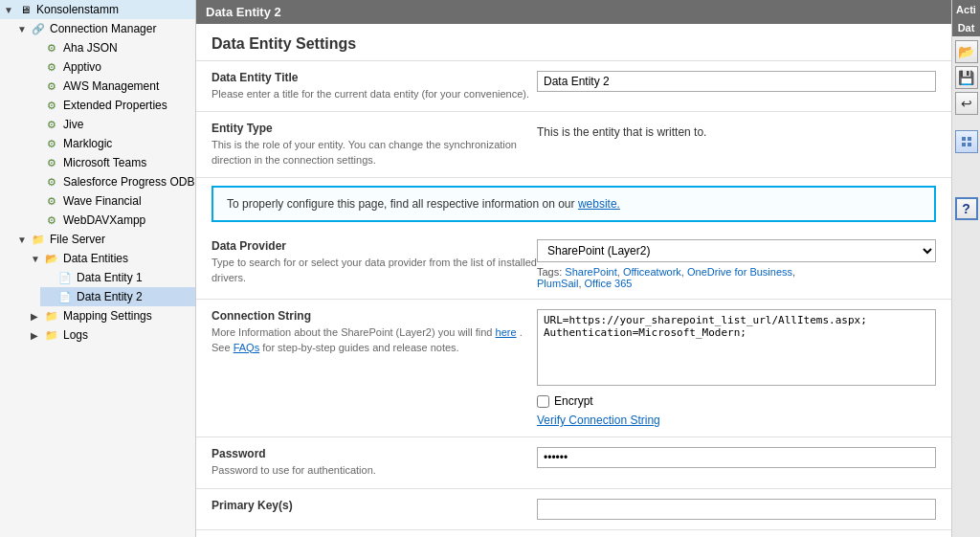 This screenshot has width=980, height=537. What do you see at coordinates (52, 67) in the screenshot?
I see `apptivo-icon: ⚙` at bounding box center [52, 67].